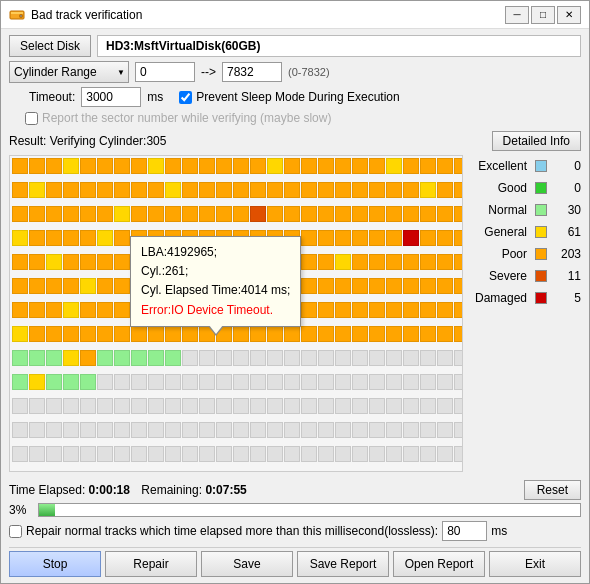 Image resolution: width=590 pixels, height=584 pixels. I want to click on close-button: ✕, so click(569, 15).